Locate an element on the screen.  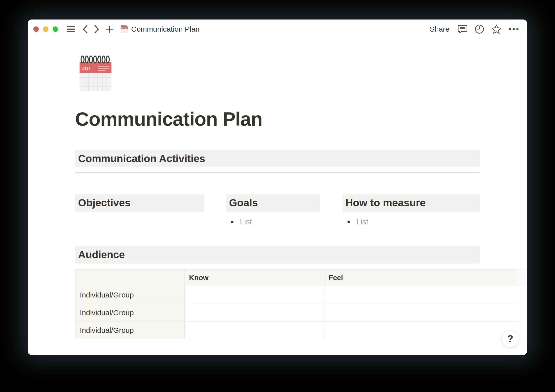
audience-table: Know Feel Individual/Group Individual/Gr… is located at coordinates (301, 304).